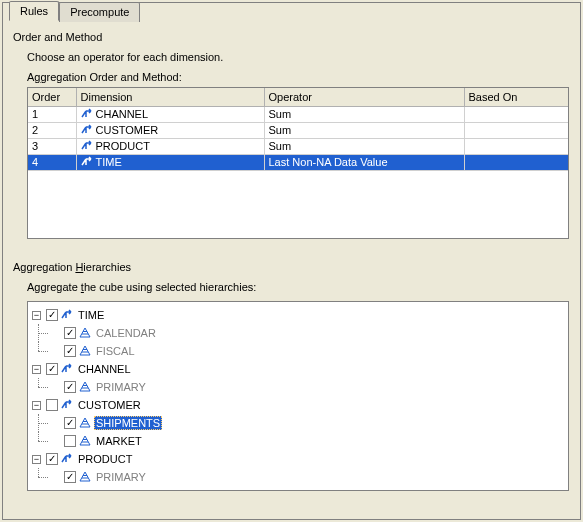  Describe the element at coordinates (52, 315) in the screenshot. I see `checkbox-time` at that location.